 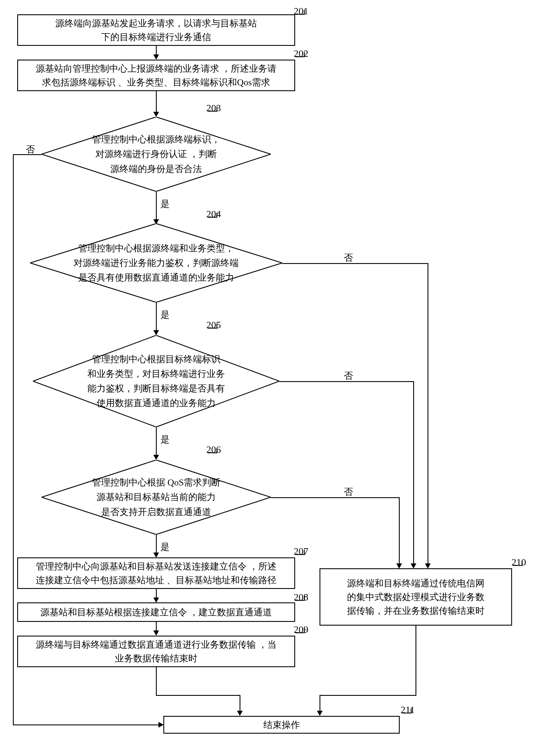 What do you see at coordinates (156, 381) in the screenshot?
I see `step-205-diamond: 管理控制中心根据目标终端标识 和业务类型，对目标终端进行业务 能力鉴权，判断目标…` at bounding box center [156, 381].